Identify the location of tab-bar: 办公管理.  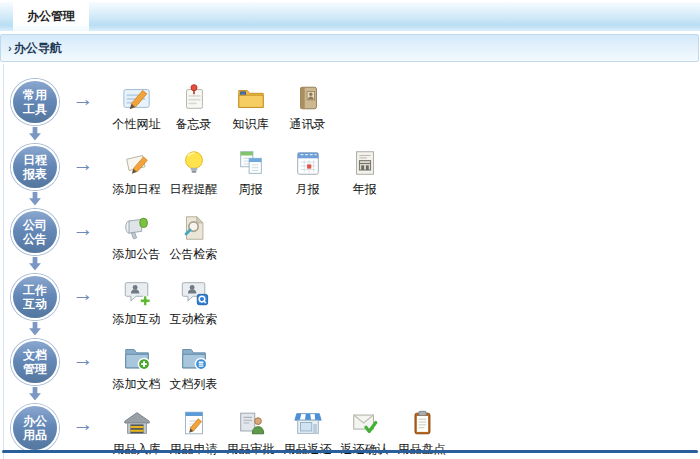
(350, 16).